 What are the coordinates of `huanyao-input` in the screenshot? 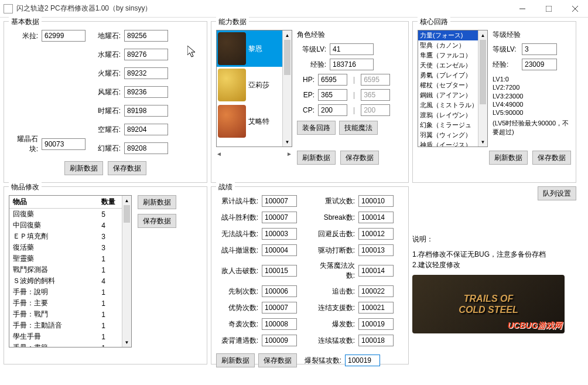 It's located at (146, 148).